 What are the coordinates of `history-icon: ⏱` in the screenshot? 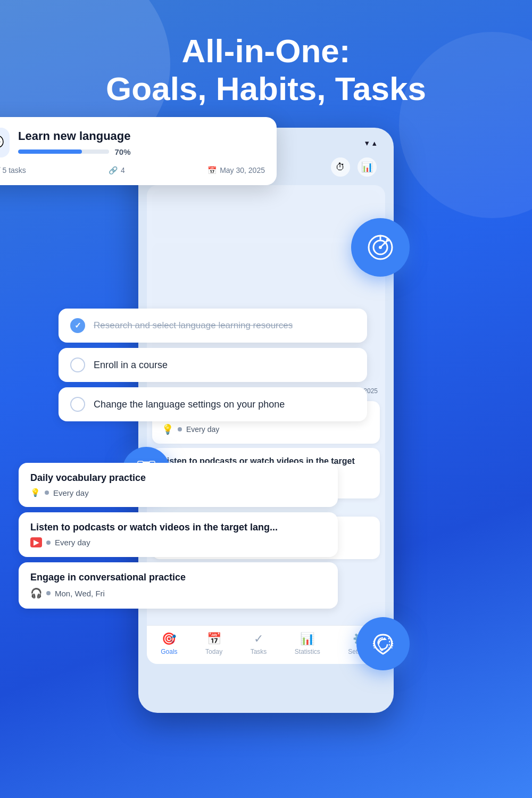 It's located at (340, 167).